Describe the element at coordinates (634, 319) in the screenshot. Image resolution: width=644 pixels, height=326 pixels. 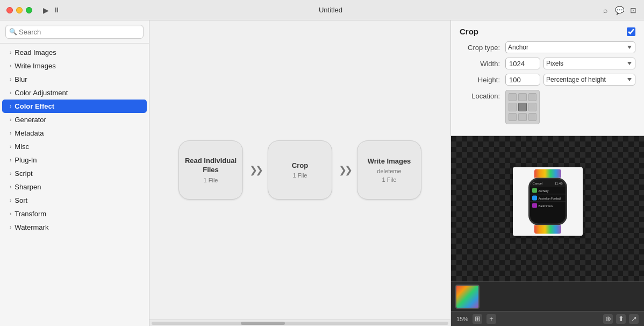
I see `share-button: ↗` at that location.